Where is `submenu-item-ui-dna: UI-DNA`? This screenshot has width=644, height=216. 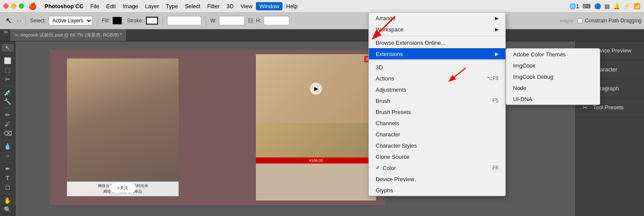 submenu-item-ui-dna: UI-DNA is located at coordinates (553, 99).